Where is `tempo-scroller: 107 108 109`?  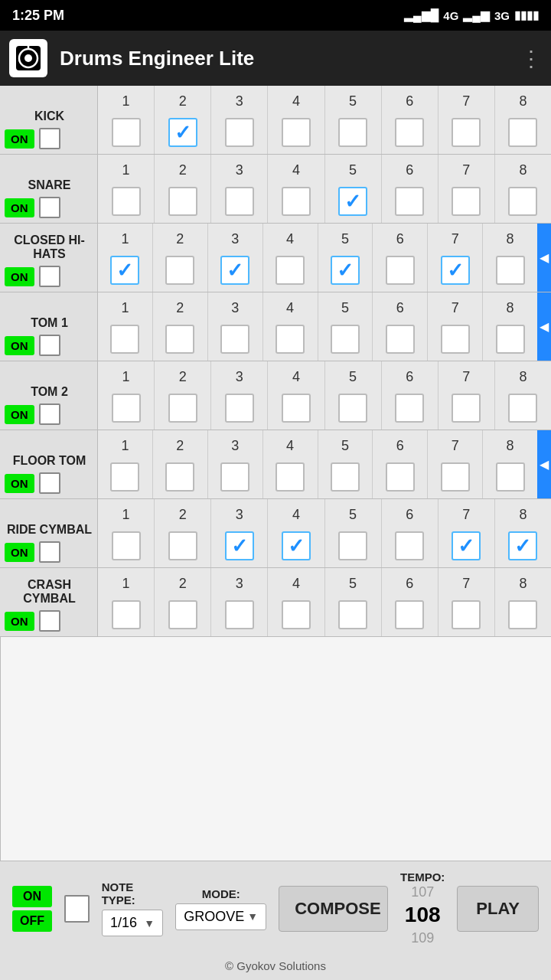
tempo-scroller: 107 108 109 is located at coordinates (422, 916).